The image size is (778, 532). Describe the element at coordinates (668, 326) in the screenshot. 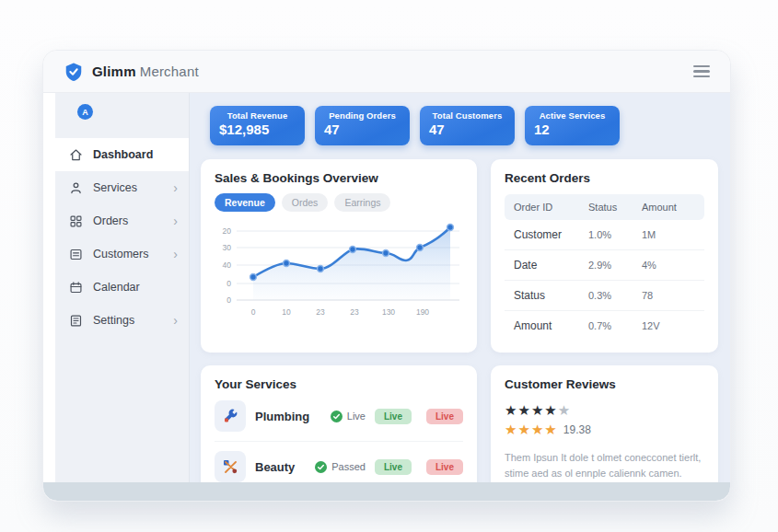

I see `amount-cell: 12V` at that location.